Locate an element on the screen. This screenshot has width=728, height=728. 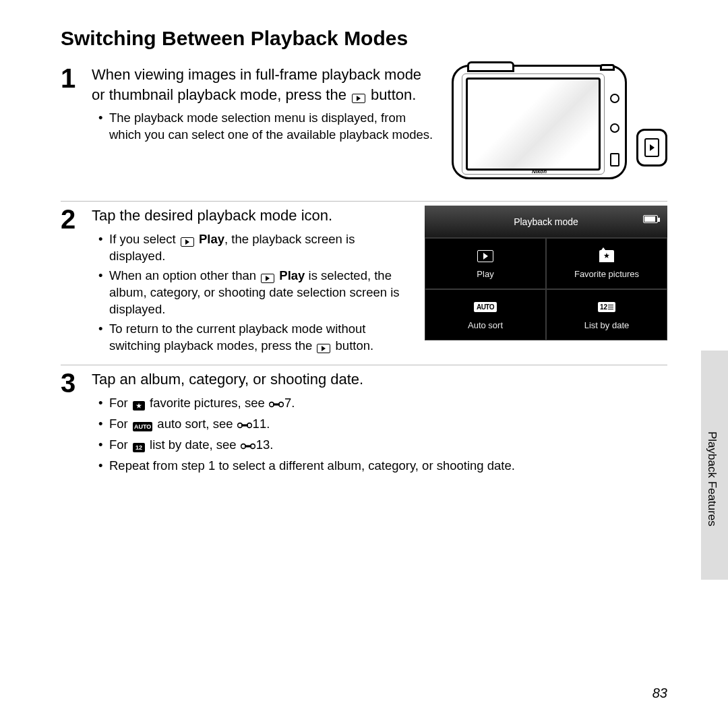
playback-mode-header-label: Playback mode is located at coordinates (546, 222).